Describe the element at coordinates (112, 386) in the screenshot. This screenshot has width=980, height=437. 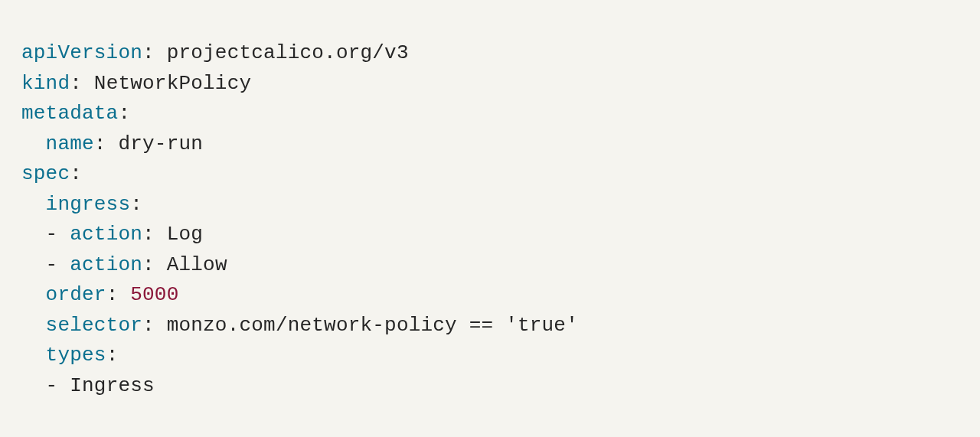
I see `yaml-value: Ingress` at that location.